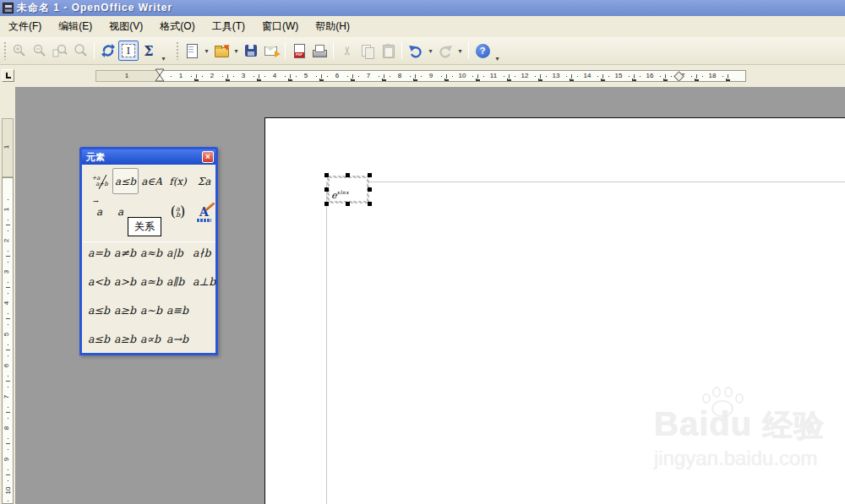  I want to click on relation-item: a⊥b, so click(206, 282).